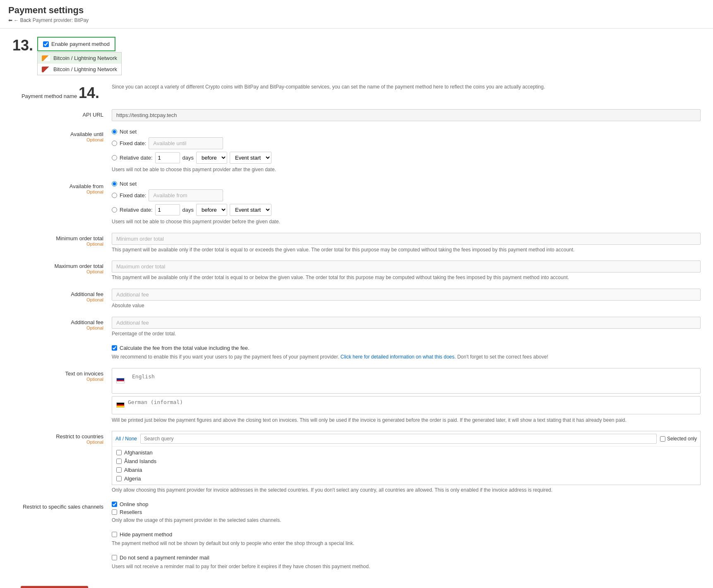 This screenshot has height=588, width=713. I want to click on payment-method-name-content: Since you can accept a variety of differ…, so click(406, 86).